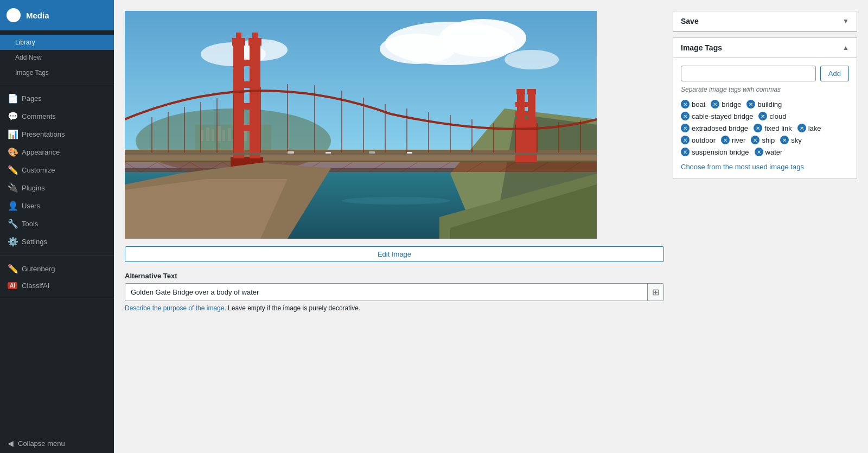 The image size is (868, 453). What do you see at coordinates (773, 128) in the screenshot?
I see `tag-item: fixed link` at bounding box center [773, 128].